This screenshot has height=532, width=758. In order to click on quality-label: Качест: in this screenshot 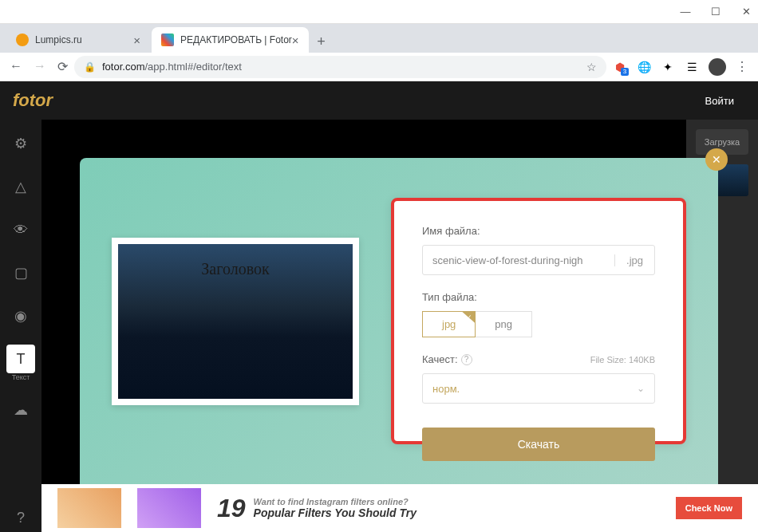, I will do `click(440, 359)`.